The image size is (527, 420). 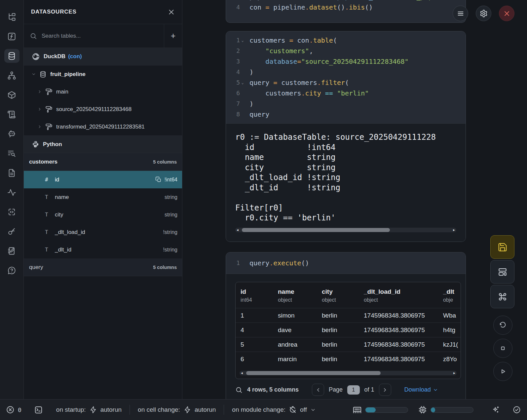 What do you see at coordinates (12, 173) in the screenshot?
I see `rail-item-documentation` at bounding box center [12, 173].